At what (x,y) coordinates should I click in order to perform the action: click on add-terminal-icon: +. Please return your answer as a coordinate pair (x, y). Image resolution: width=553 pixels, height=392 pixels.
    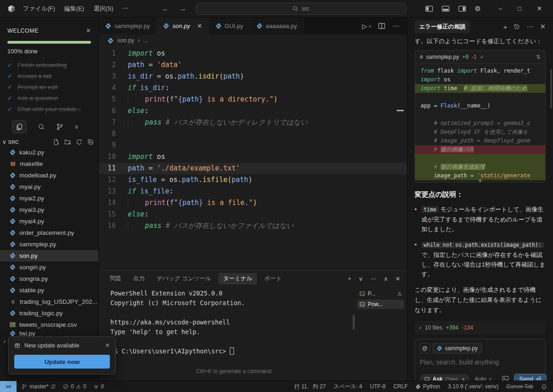
    Looking at the image, I should click on (349, 278).